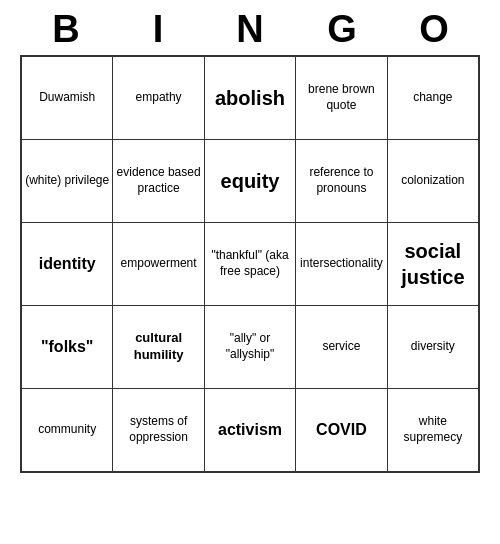 The width and height of the screenshot is (500, 544). What do you see at coordinates (250, 30) in the screenshot?
I see `title-letter: N` at bounding box center [250, 30].